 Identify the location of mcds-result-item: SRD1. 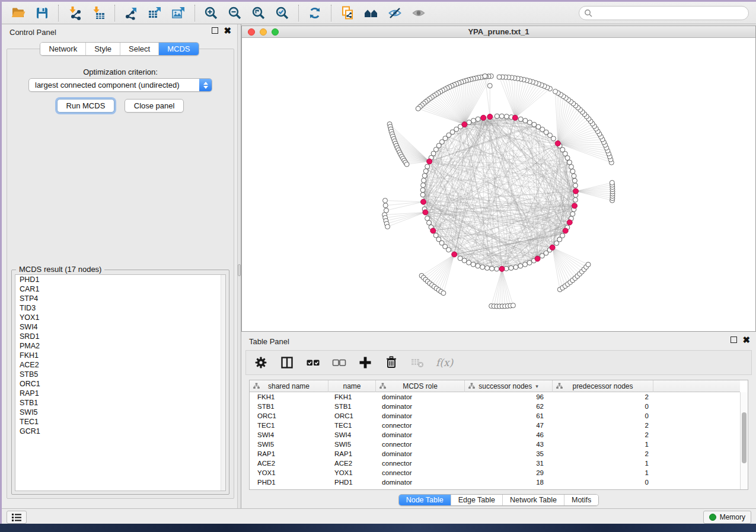
(120, 336).